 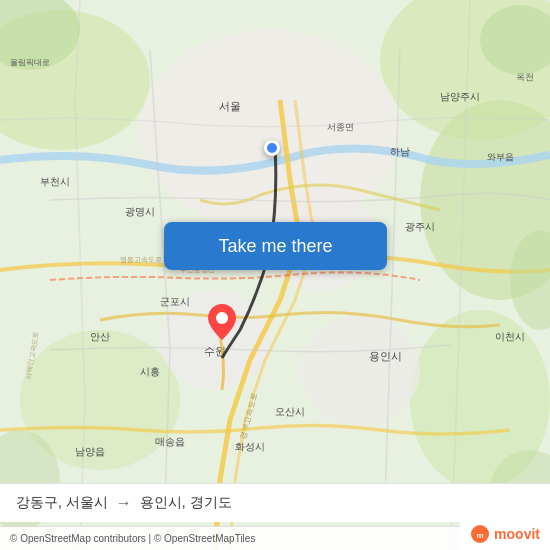 What do you see at coordinates (170, 442) in the screenshot?
I see `svg-text: 매송읍` at bounding box center [170, 442].